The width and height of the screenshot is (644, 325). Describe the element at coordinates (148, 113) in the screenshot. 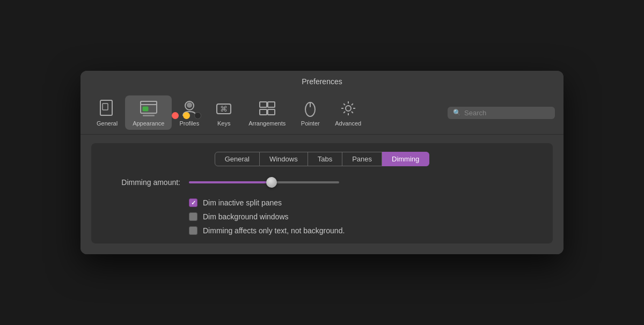

I see `toolbar-item-appearance: Appearance` at that location.